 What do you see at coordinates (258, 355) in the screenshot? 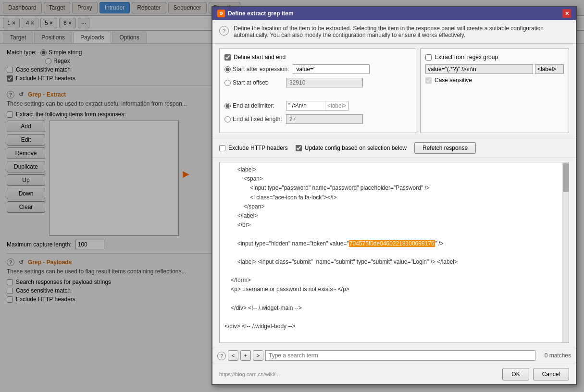
I see `search-next-button: >` at bounding box center [258, 355].